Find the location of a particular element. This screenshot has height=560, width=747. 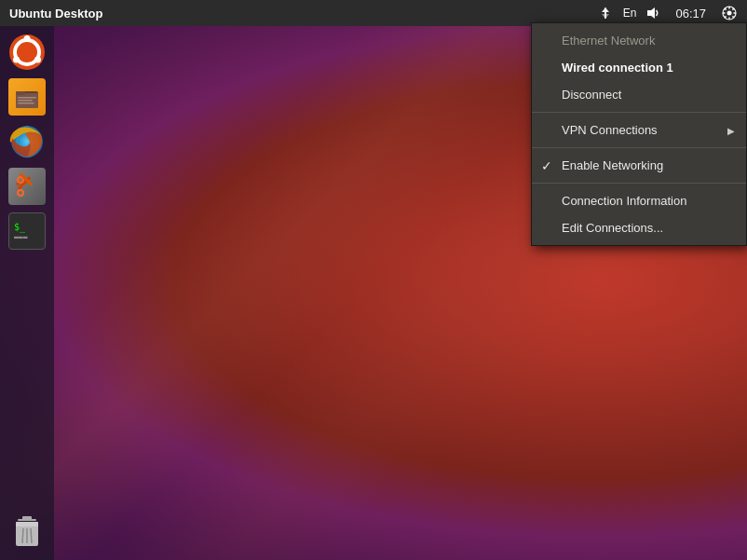

dock-item-ubuntu-home is located at coordinates (27, 52).